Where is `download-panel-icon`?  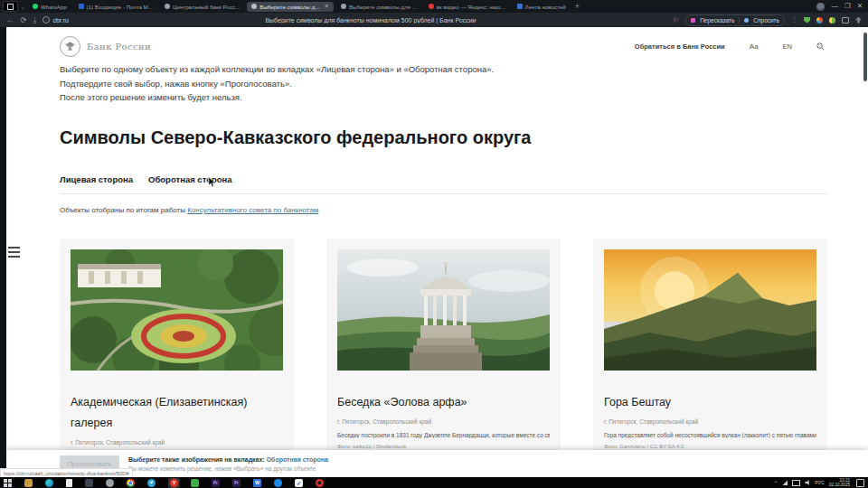
download-panel-icon is located at coordinates (859, 20).